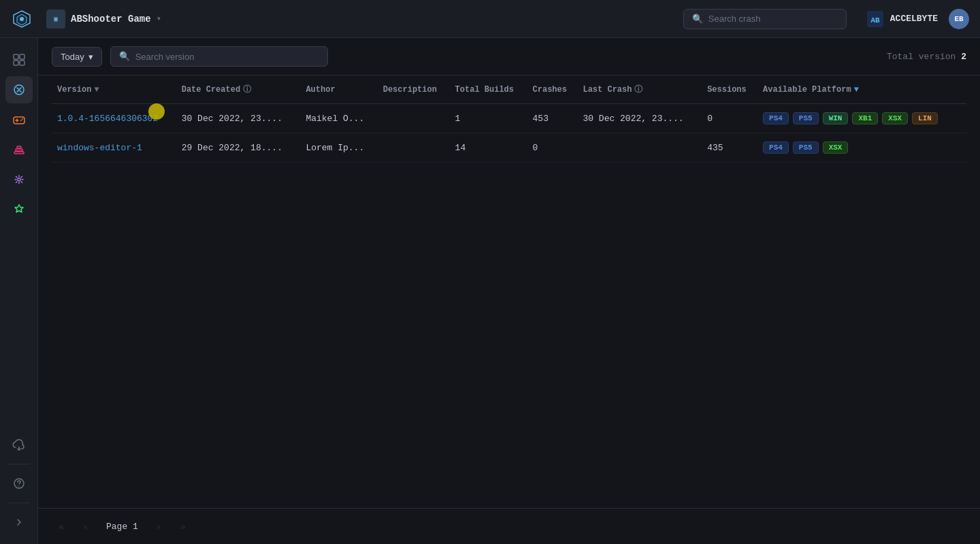 This screenshot has height=544, width=980. Describe the element at coordinates (238, 90) in the screenshot. I see `col-date-created: Date Created ⓘ` at that location.